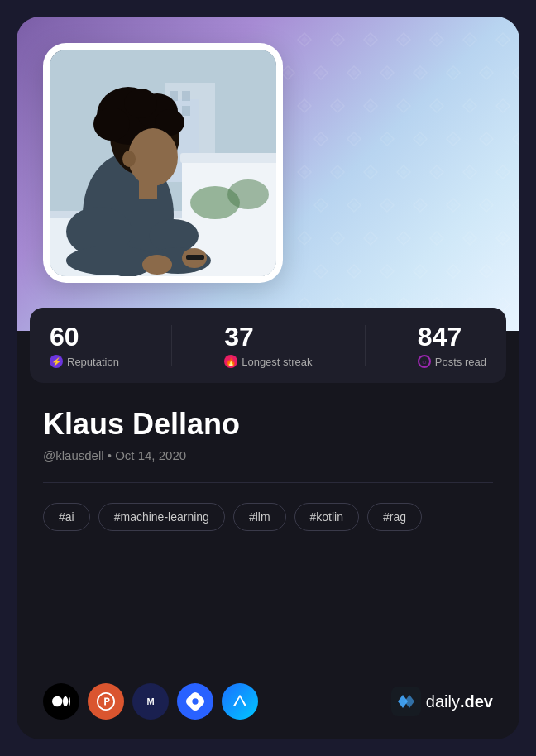 This screenshot has height=756, width=536. What do you see at coordinates (93, 362) in the screenshot?
I see `reputation-label-text: Reputation` at bounding box center [93, 362].